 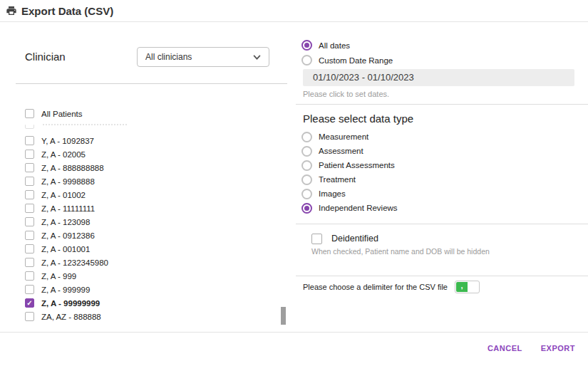 What do you see at coordinates (505, 348) in the screenshot?
I see `cancel-button: CANCEL` at bounding box center [505, 348].